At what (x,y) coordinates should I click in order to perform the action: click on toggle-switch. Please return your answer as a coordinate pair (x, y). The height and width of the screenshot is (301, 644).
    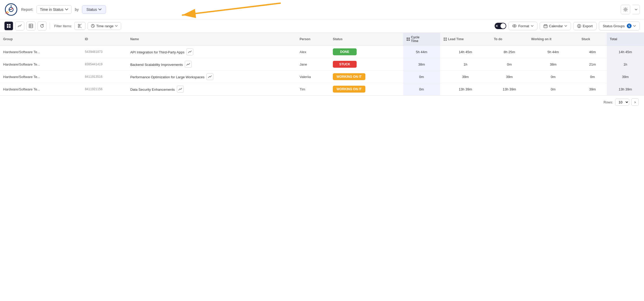
    Looking at the image, I should click on (500, 26).